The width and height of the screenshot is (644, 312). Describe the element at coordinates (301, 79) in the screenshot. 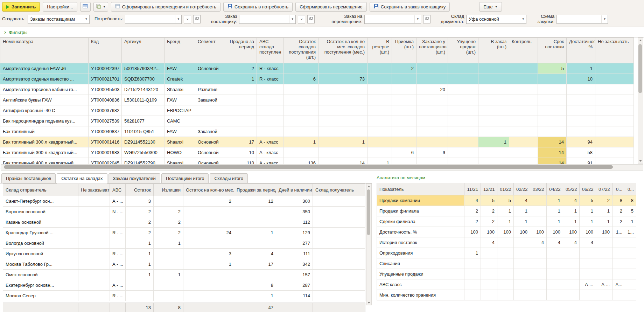

I see `cell: 6` at that location.